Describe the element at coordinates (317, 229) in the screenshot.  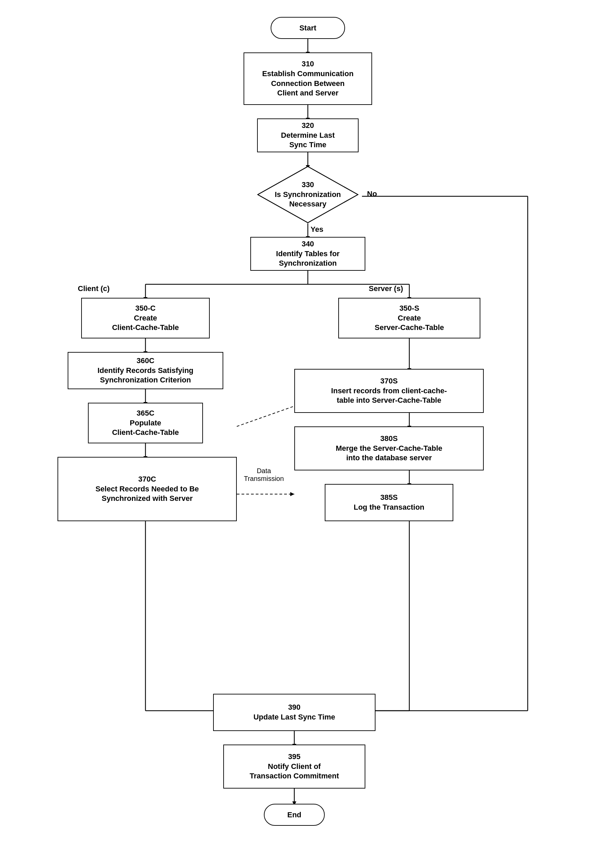
I see `yes-text: Yes` at that location.